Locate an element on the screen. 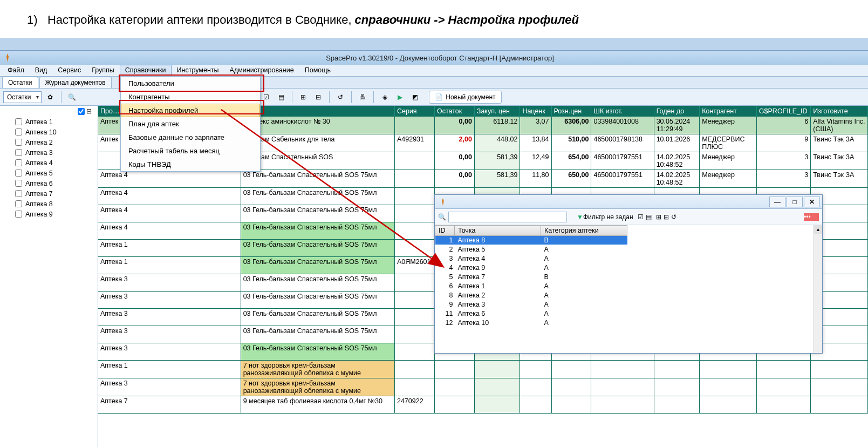 This screenshot has height=447, width=868. table-row: Аптека 79 месяцев таб фолиевая кислота 0… is located at coordinates (483, 405).